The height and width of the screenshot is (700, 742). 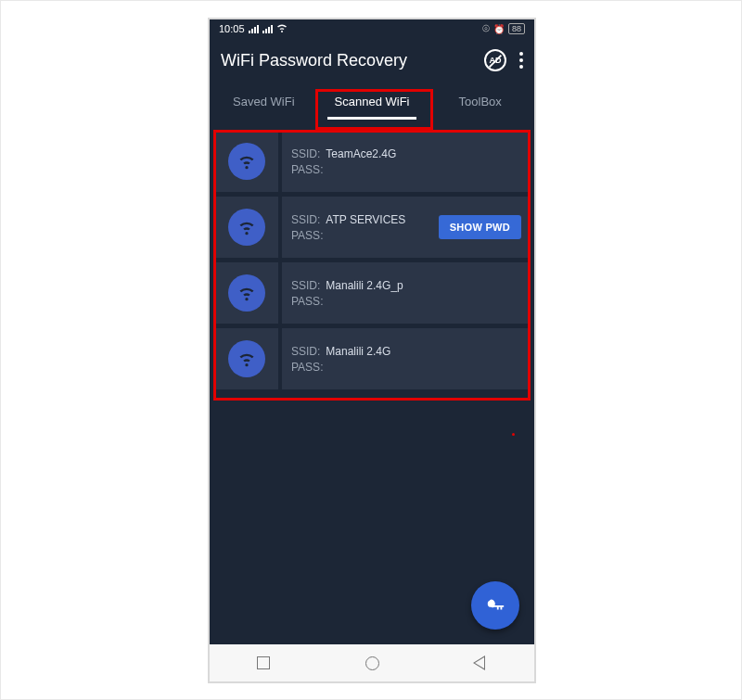 What do you see at coordinates (372, 60) in the screenshot?
I see `app-bar: WiFi Password Recovery AD` at bounding box center [372, 60].